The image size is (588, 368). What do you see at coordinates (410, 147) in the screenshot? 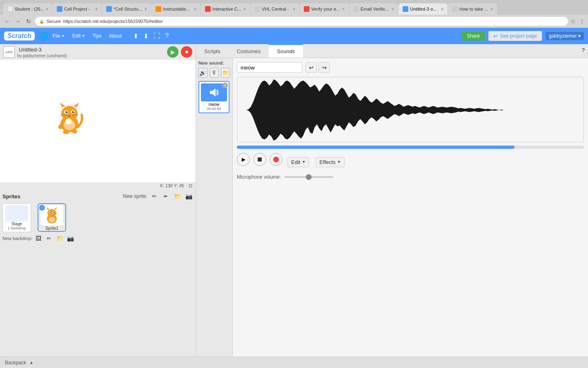
I see `progress-bar-container` at bounding box center [410, 147].